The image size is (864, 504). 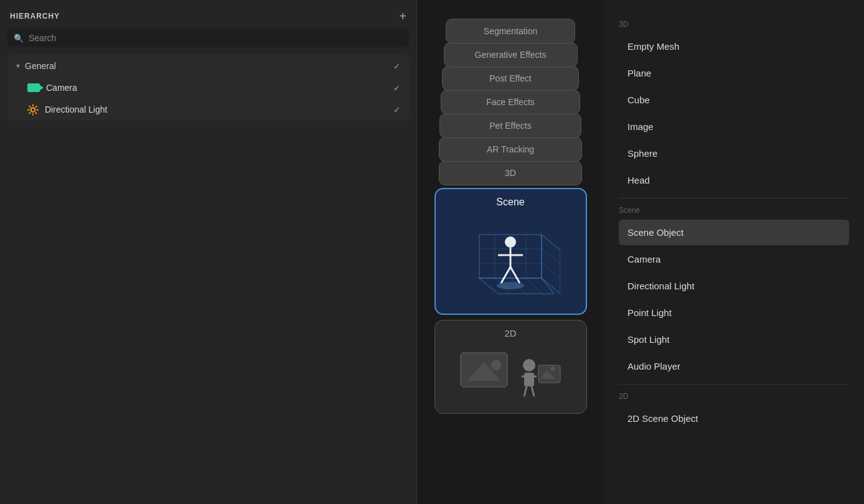 I want to click on right-item-plane: Plane, so click(x=734, y=73).